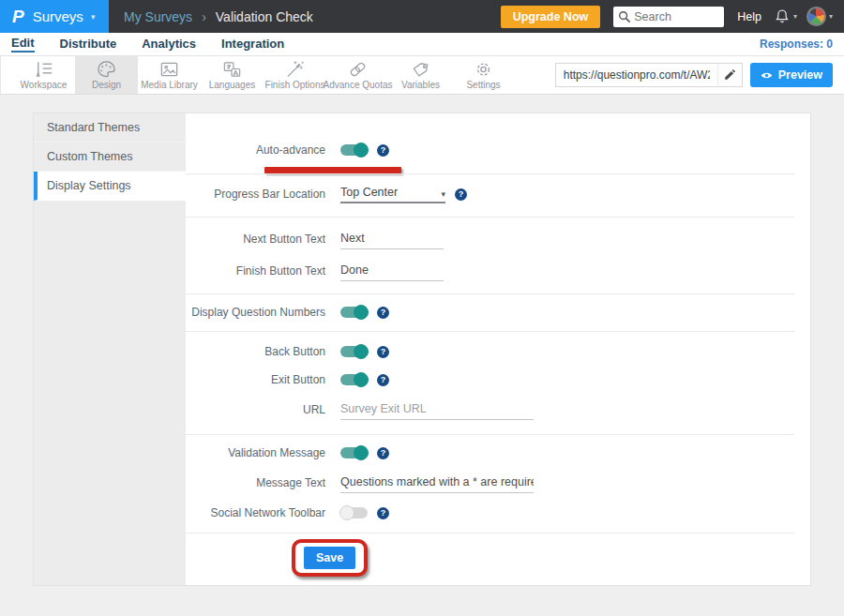  I want to click on setting-row-progress-bar-location: Progress Bar Location Top Center ▾ ?, so click(490, 194).